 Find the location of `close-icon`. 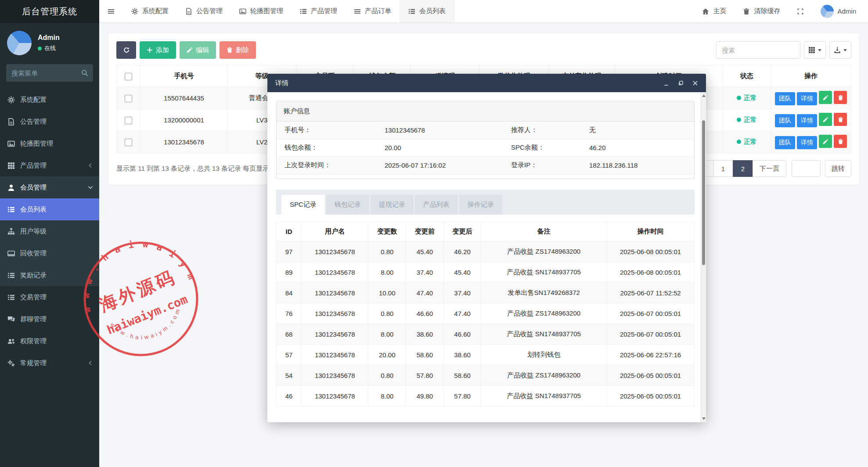

close-icon is located at coordinates (695, 83).